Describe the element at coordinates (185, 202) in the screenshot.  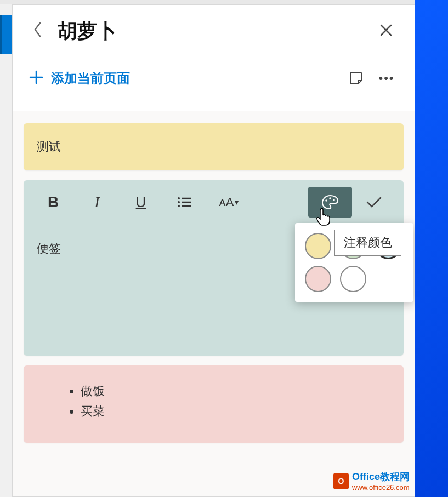
I see `list-button` at that location.